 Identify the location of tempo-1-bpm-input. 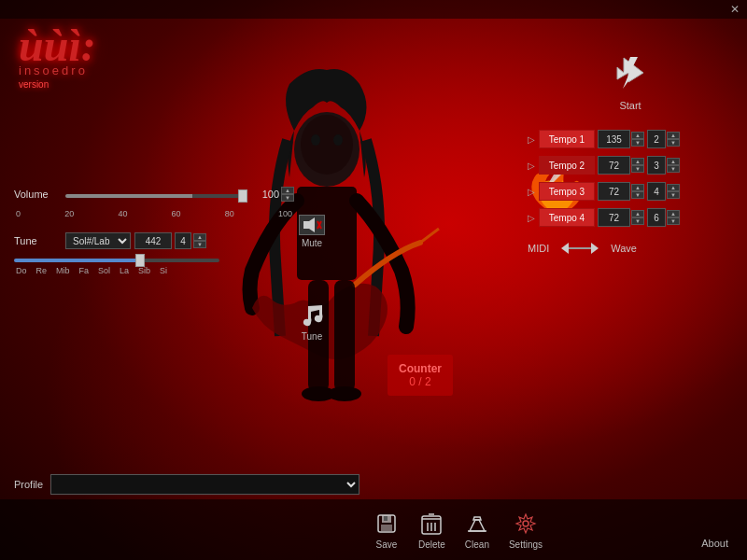
(614, 139).